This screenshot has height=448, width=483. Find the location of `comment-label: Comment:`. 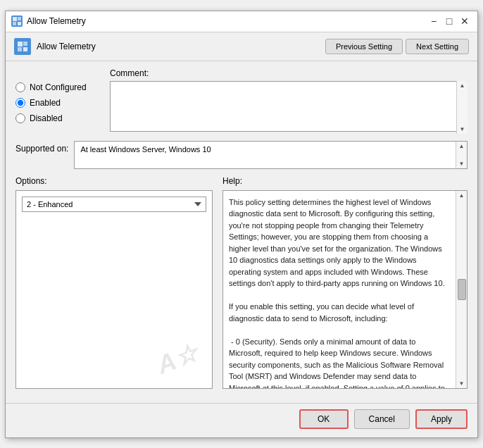

comment-label: Comment: is located at coordinates (289, 73).